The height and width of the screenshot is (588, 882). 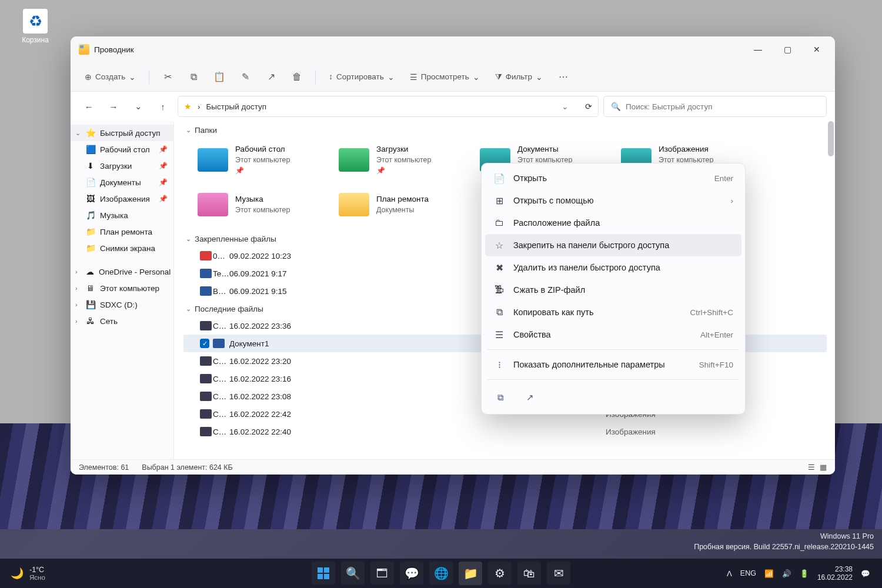 I want to click on volume-icon: 🔊, so click(x=787, y=574).